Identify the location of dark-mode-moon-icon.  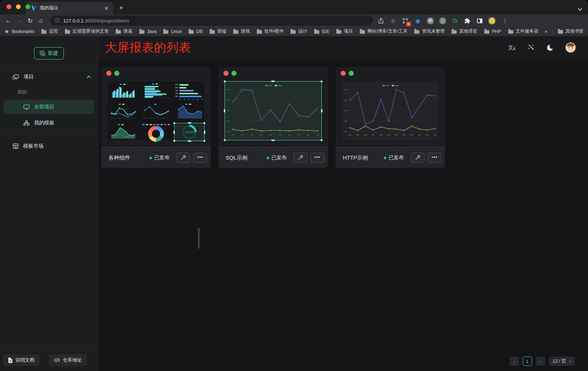
(550, 48).